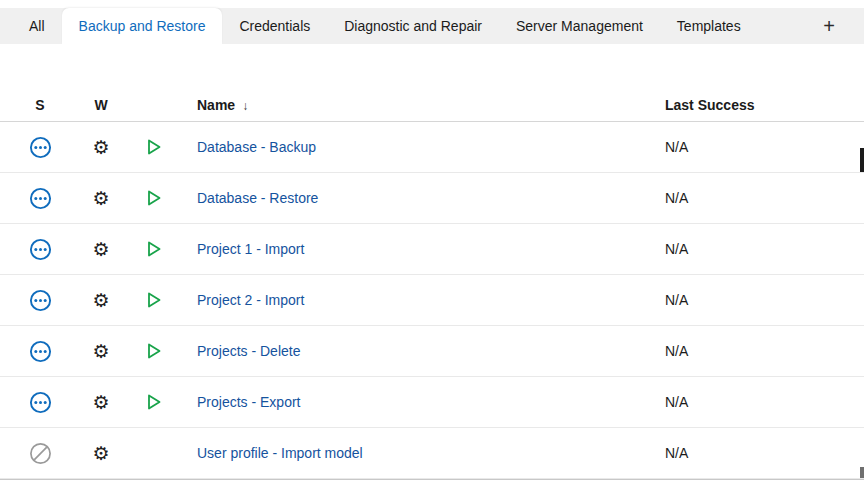  What do you see at coordinates (785, 26) in the screenshot?
I see `tab-bar-spacer` at bounding box center [785, 26].